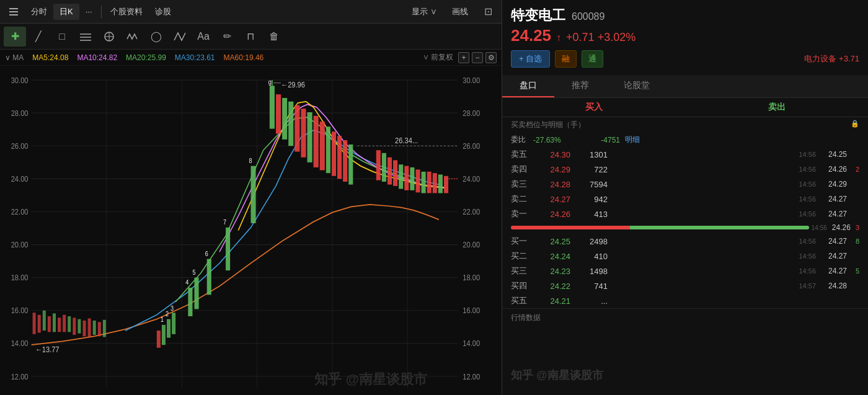 The height and width of the screenshot is (395, 868). I want to click on wave-tool, so click(133, 37).